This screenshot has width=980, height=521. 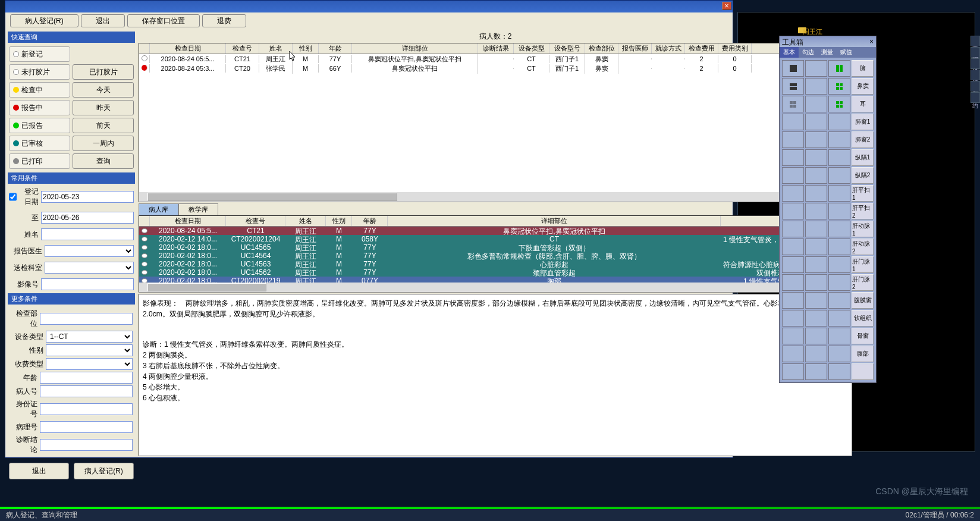 I want to click on toolbox-tab: 基本, so click(x=789, y=52).